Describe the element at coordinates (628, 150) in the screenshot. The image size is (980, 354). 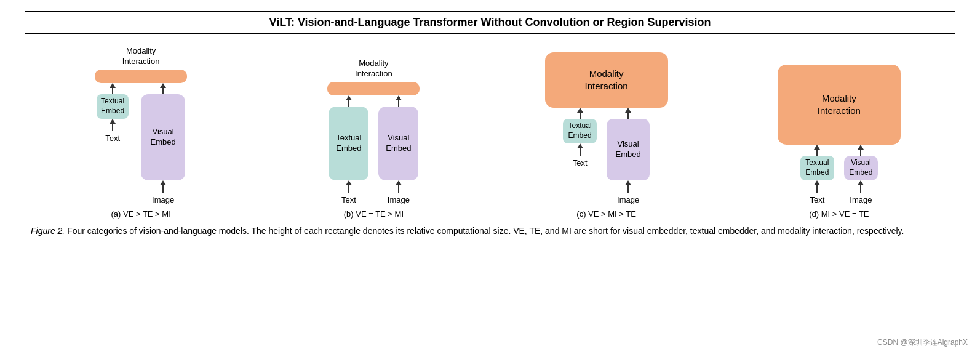
I see `diagram-c-ve-box: VisualEmbed` at that location.